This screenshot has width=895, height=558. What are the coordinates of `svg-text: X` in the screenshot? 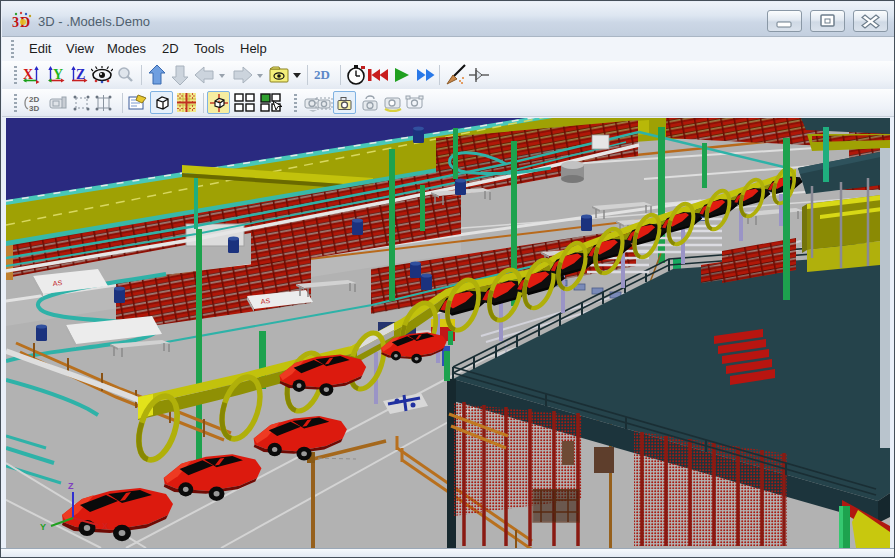 It's located at (105, 526).